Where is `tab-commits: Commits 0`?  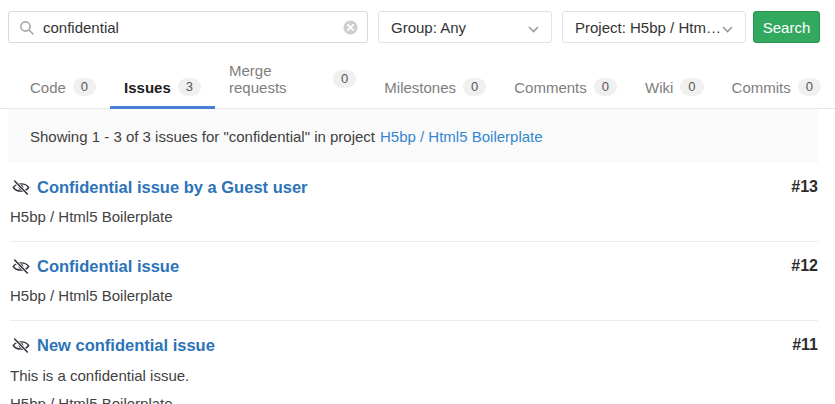
tab-commits: Commits 0 is located at coordinates (776, 89).